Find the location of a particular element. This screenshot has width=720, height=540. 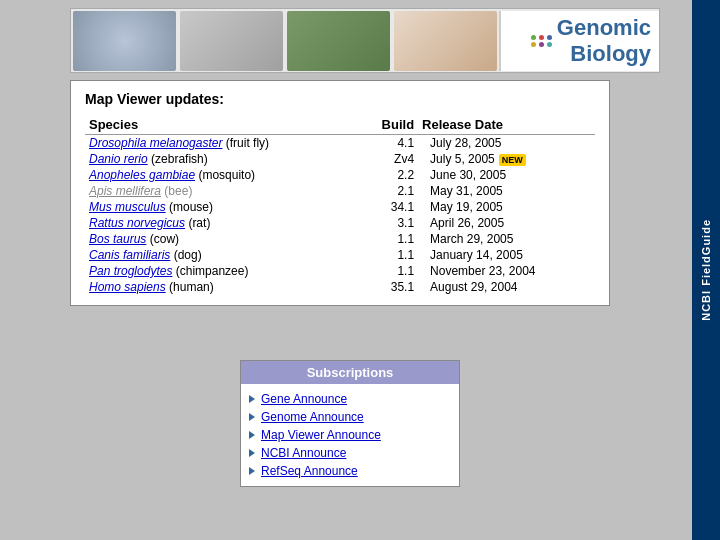

list-item: Map Viewer Announce is located at coordinates (350, 435).